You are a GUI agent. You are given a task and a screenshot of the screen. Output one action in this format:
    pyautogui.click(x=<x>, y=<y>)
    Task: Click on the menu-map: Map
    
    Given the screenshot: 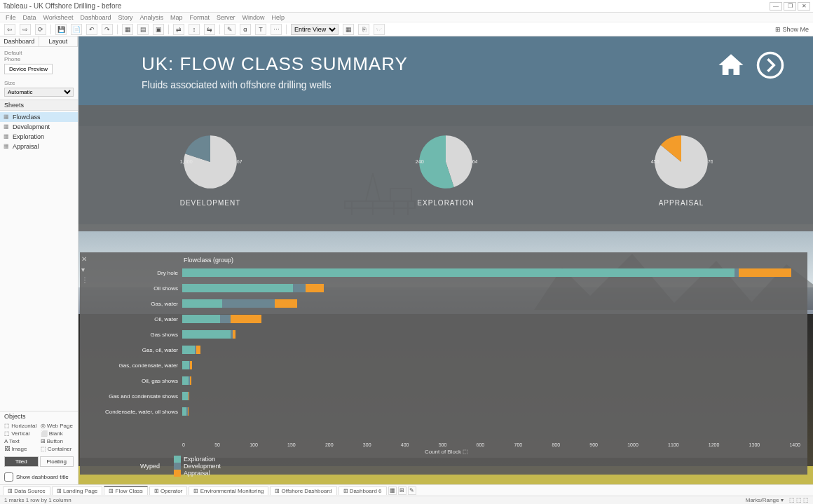 What is the action you would take?
    pyautogui.click(x=177, y=18)
    